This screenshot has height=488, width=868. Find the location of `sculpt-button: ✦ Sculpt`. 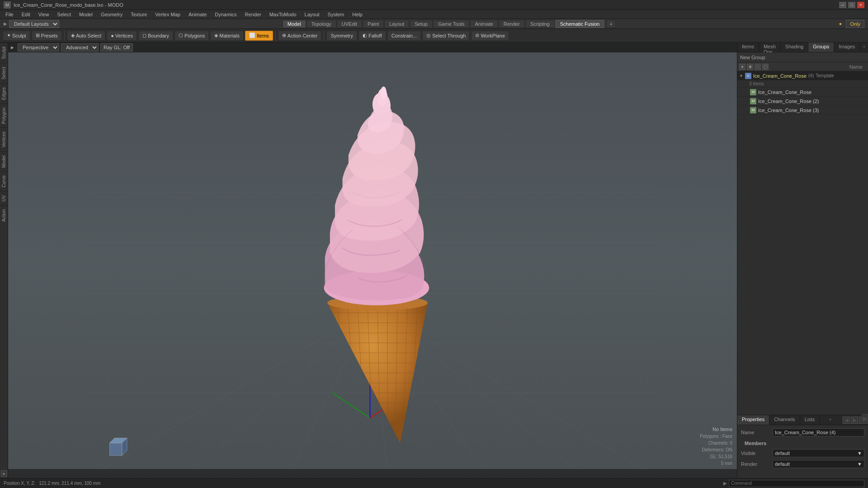

sculpt-button: ✦ Sculpt is located at coordinates (16, 36).